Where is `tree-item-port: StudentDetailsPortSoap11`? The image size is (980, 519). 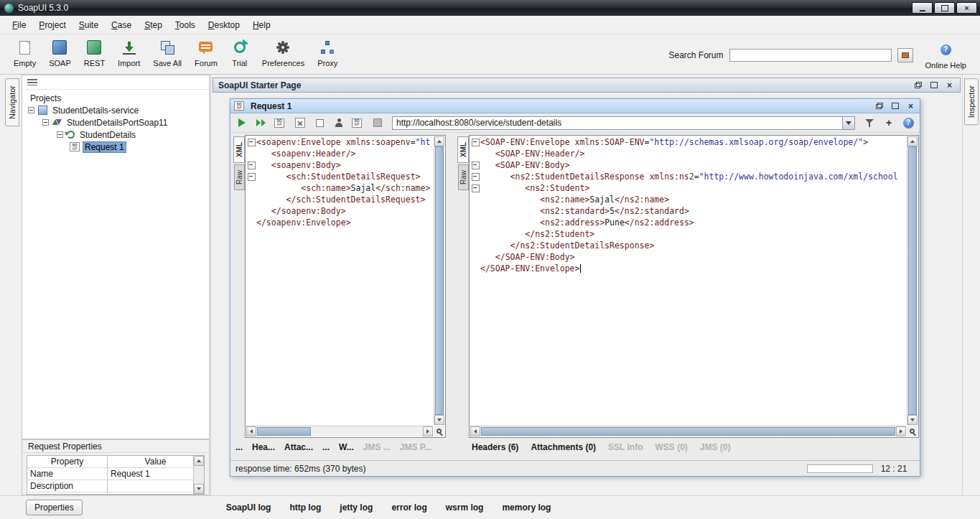 tree-item-port: StudentDetailsPortSoap11 is located at coordinates (116, 122).